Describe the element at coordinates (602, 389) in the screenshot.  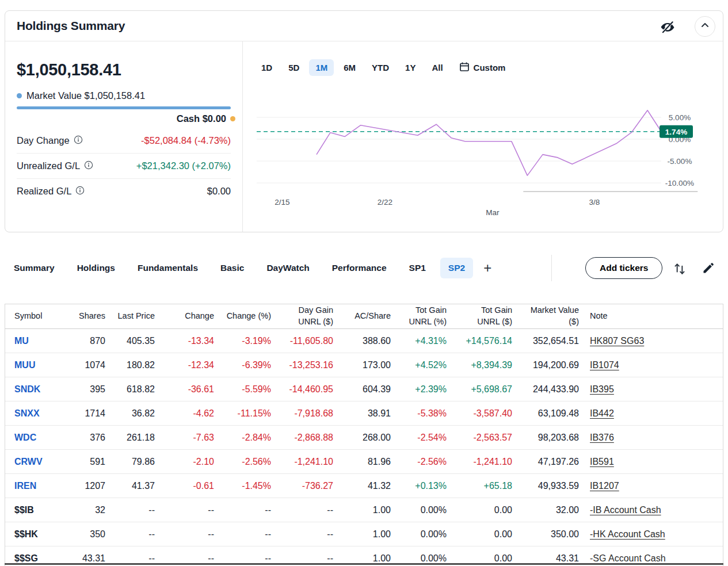
I see `note-link: IB395` at that location.